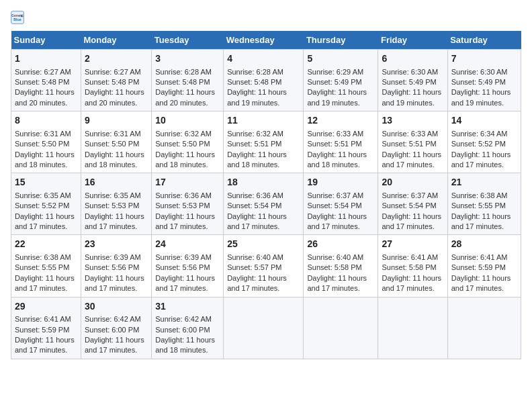 This screenshot has height=411, width=532. Describe the element at coordinates (46, 307) in the screenshot. I see `day-number: 29` at that location.